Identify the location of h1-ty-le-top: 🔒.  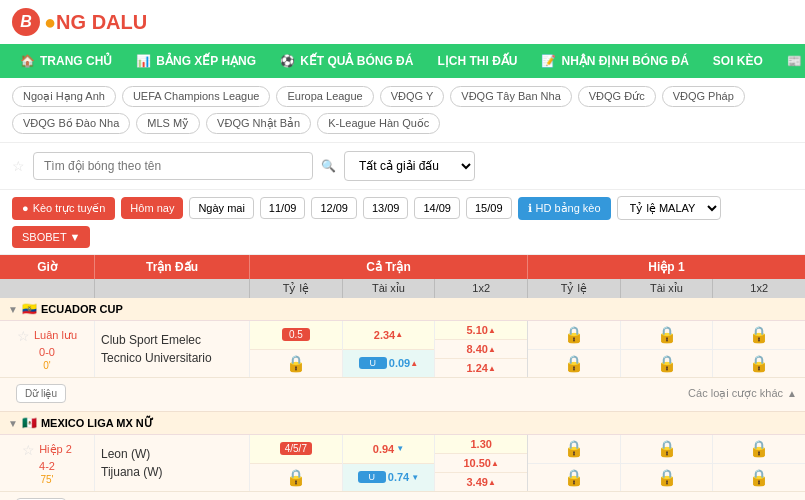
(574, 336).